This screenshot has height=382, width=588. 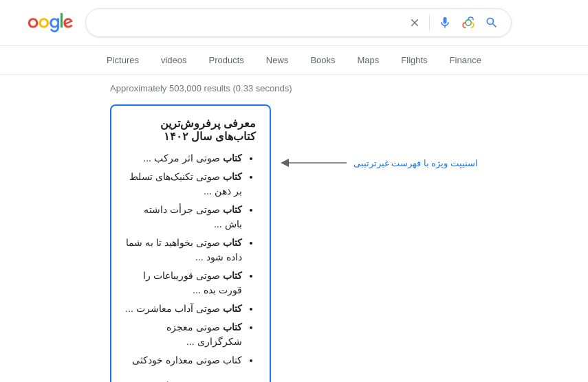 What do you see at coordinates (316, 163) in the screenshot?
I see `callout-arrow-svg` at bounding box center [316, 163].